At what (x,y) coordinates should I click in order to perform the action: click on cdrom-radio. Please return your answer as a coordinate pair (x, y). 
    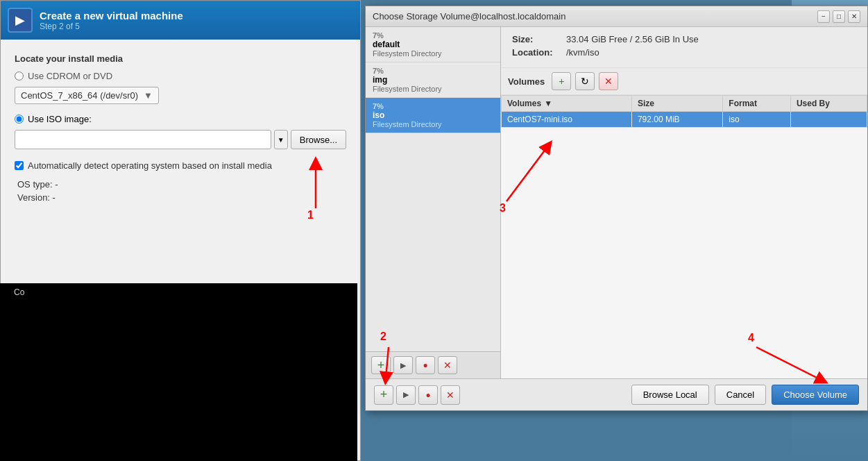
    Looking at the image, I should click on (19, 76).